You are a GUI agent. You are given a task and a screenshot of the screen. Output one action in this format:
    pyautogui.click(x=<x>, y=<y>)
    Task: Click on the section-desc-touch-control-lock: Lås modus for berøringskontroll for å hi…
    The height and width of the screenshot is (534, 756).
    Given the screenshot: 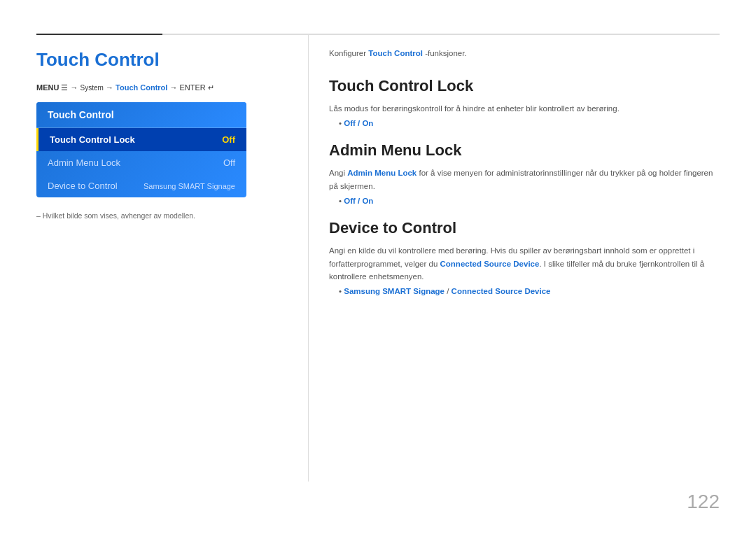 What is the action you would take?
    pyautogui.click(x=524, y=108)
    